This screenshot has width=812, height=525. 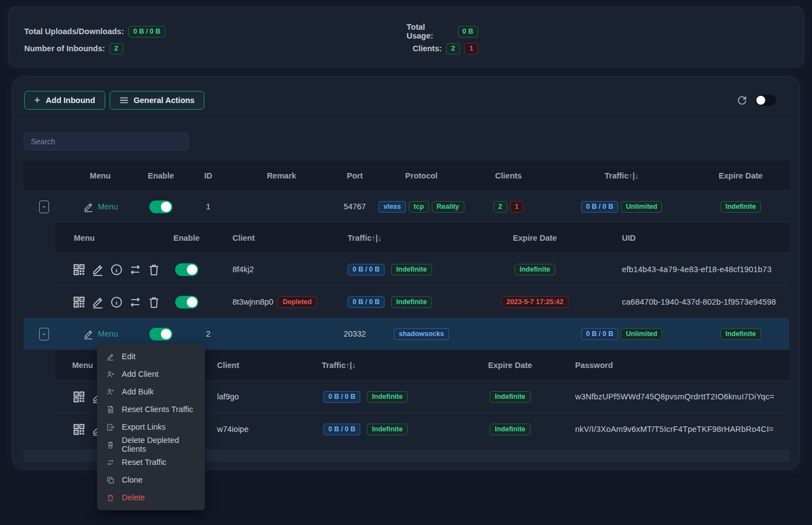 I want to click on search-section, so click(x=406, y=136).